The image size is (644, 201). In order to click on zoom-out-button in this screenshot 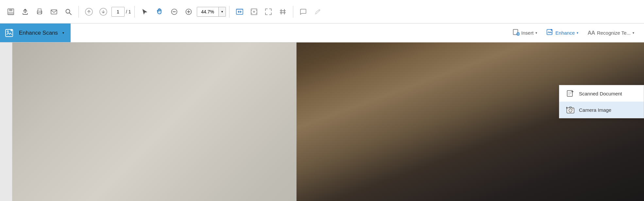, I will do `click(174, 12)`.